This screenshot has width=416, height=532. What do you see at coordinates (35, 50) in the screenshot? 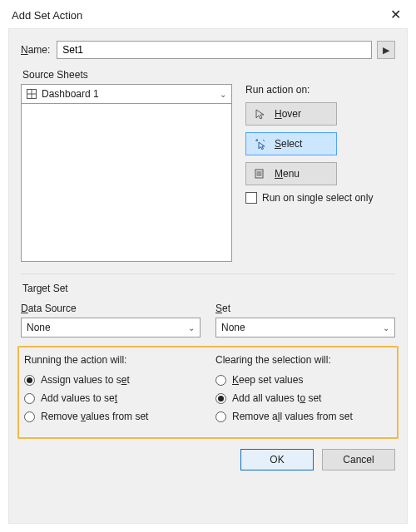
I see `name-label: Name:` at bounding box center [35, 50].